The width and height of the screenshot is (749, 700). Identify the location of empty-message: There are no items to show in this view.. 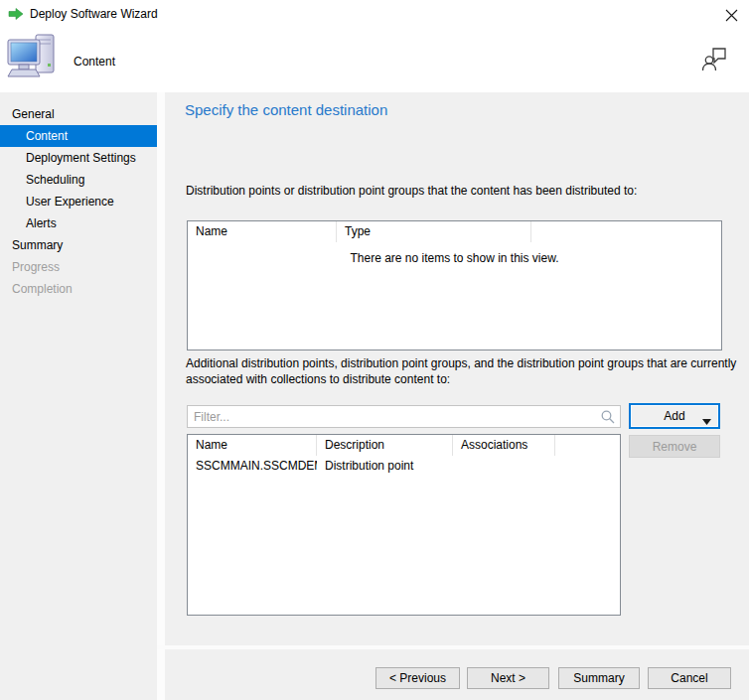
(455, 258).